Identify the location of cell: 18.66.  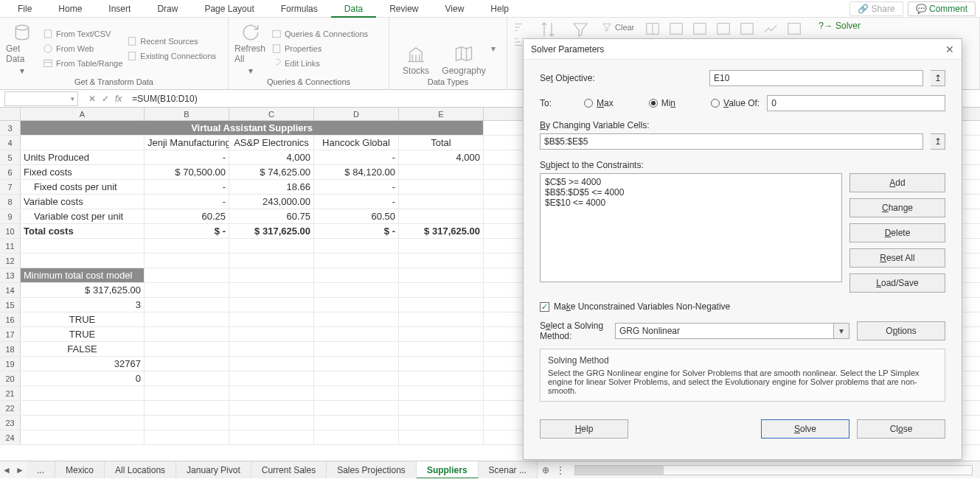
(271, 187).